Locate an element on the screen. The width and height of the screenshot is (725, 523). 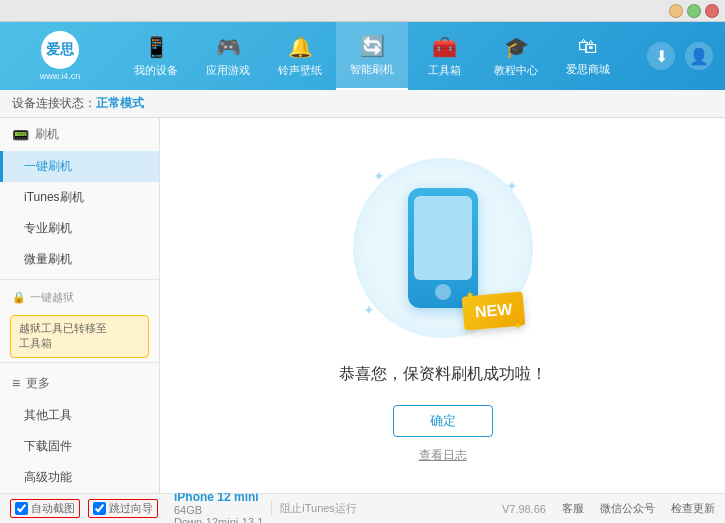
download-button: ⬇ is located at coordinates (661, 56).